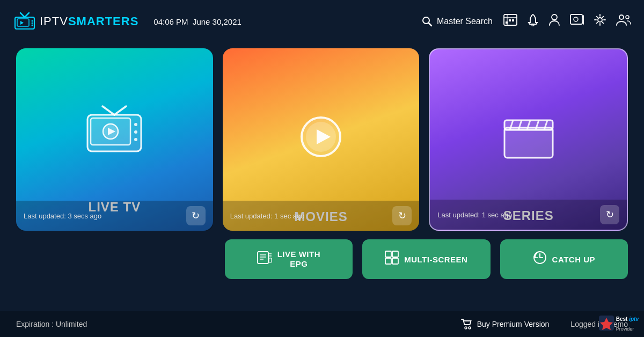  Describe the element at coordinates (506, 324) in the screenshot. I see `buy-premium-button: Buy Premium Version` at that location.